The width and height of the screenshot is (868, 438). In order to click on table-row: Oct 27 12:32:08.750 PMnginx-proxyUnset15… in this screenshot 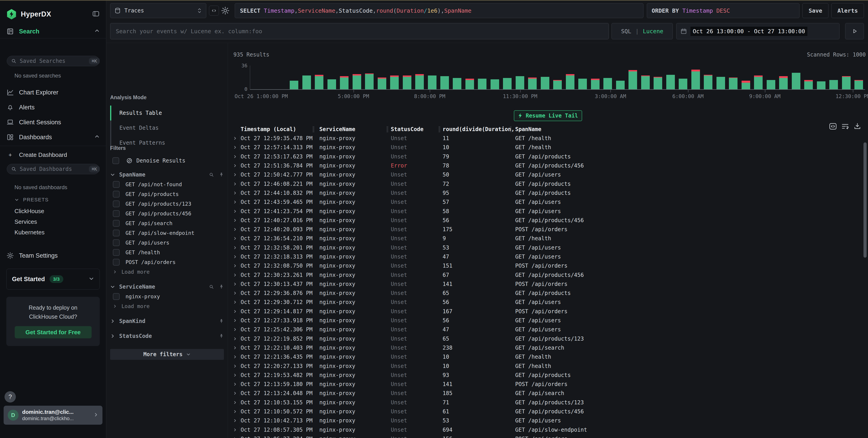, I will do `click(548, 266)`.